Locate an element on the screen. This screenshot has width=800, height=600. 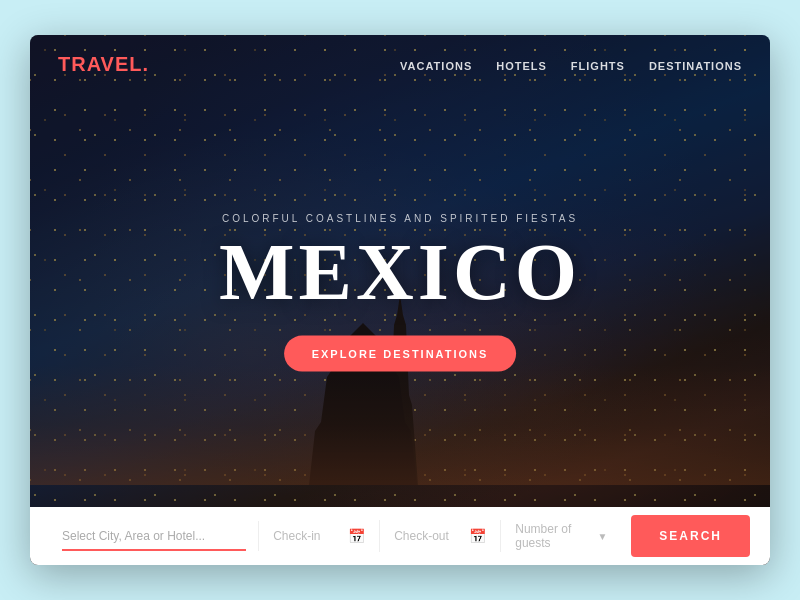
search-bar: Check-in 📅 Check-out 📅 Number of guests … is located at coordinates (400, 536).